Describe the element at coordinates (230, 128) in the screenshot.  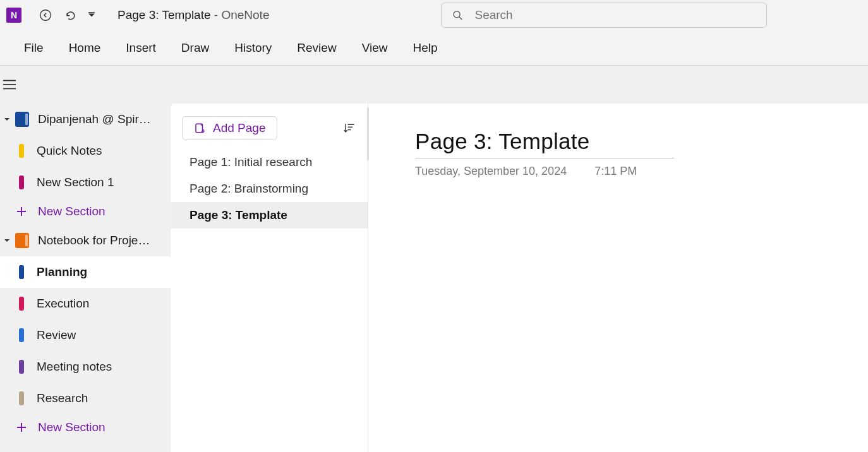
I see `add-page-button: Add Page` at that location.